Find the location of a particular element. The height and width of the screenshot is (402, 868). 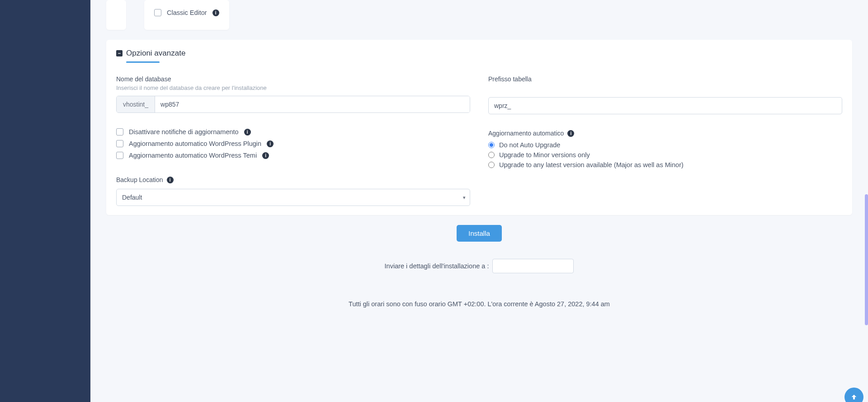

checkbox-disable-updates is located at coordinates (120, 132).